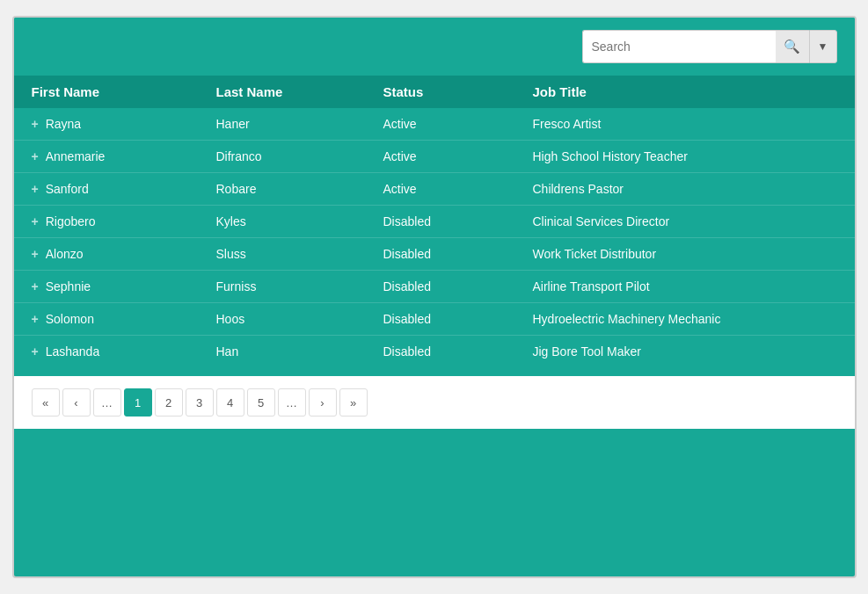  What do you see at coordinates (300, 156) in the screenshot?
I see `cell-last-name: Difranco` at bounding box center [300, 156].